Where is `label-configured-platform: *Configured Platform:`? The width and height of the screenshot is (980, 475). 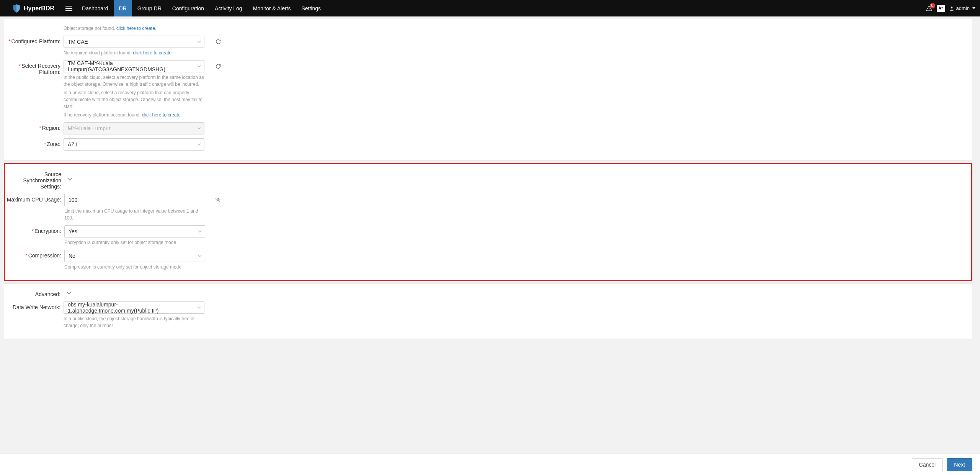
label-configured-platform: *Configured Platform: is located at coordinates (34, 40).